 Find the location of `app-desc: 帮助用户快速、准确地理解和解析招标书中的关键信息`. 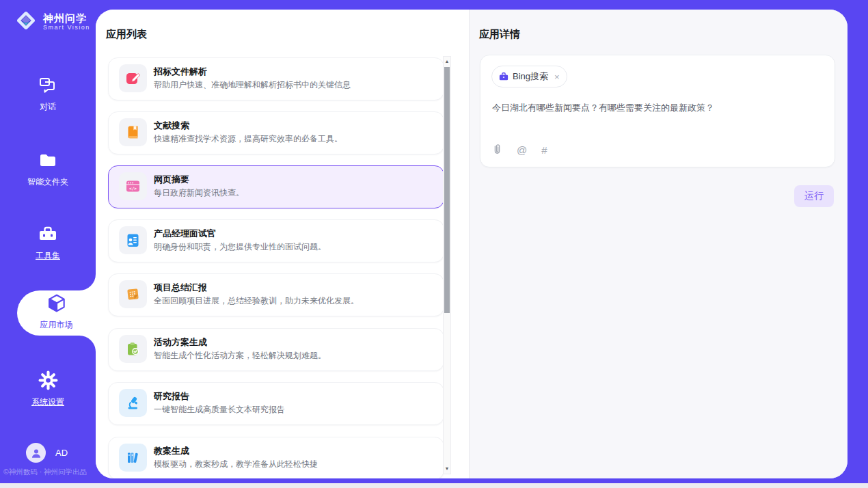

app-desc: 帮助用户快速、准确地理解和解析招标书中的关键信息 is located at coordinates (252, 85).